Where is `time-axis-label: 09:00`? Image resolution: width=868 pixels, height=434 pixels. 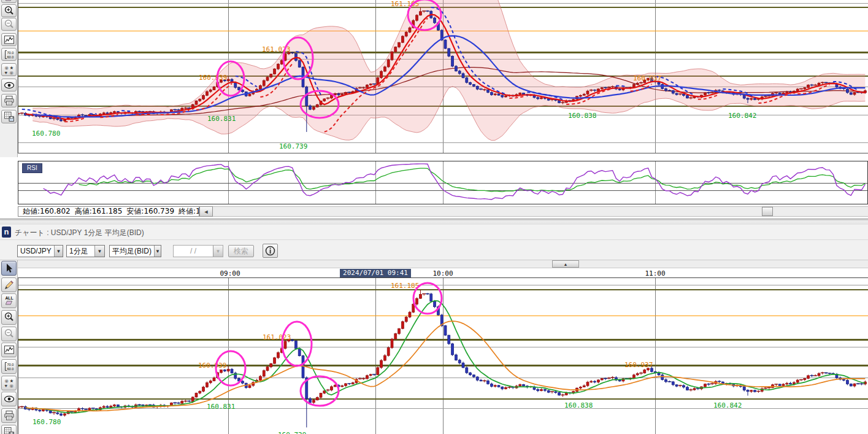 time-axis-label: 09:00 is located at coordinates (229, 274).